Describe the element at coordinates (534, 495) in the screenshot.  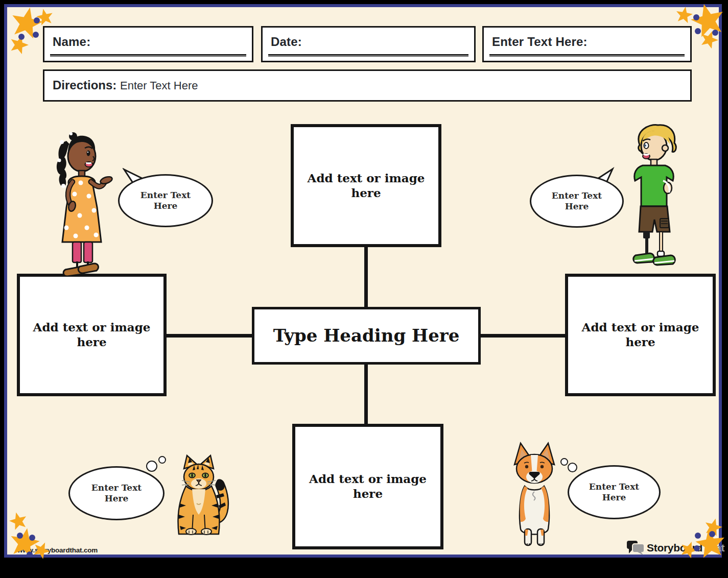
I see `dog-character-illustration` at that location.